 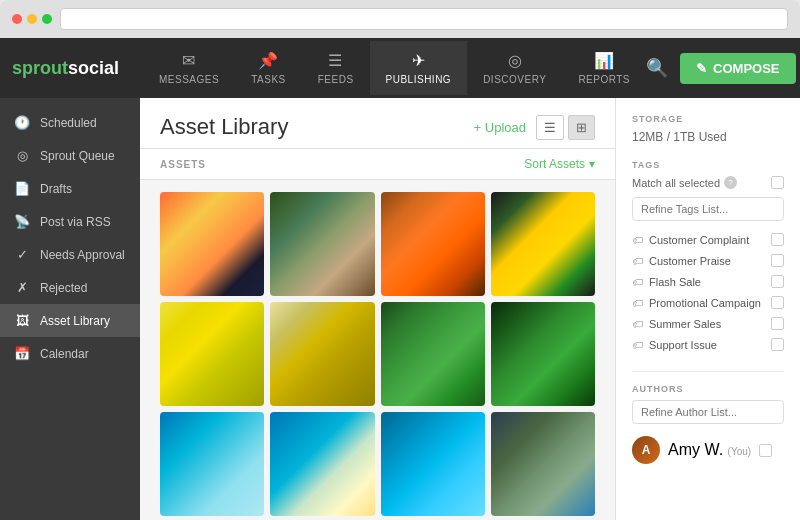 What do you see at coordinates (708, 119) in the screenshot?
I see `storage-title: STORAGE` at bounding box center [708, 119].